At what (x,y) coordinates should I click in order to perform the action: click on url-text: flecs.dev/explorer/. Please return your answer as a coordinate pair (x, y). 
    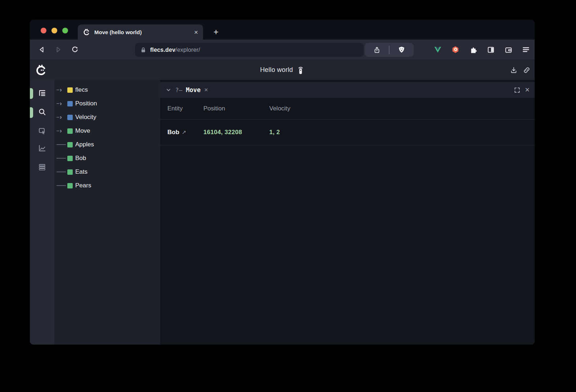
    Looking at the image, I should click on (175, 50).